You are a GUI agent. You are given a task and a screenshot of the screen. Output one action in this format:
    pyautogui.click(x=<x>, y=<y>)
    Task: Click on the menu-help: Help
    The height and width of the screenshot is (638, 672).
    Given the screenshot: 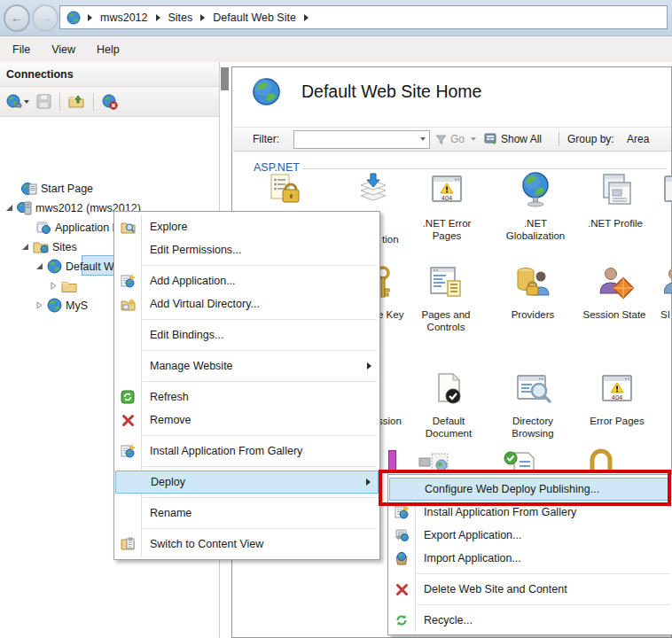 What is the action you would take?
    pyautogui.click(x=108, y=50)
    